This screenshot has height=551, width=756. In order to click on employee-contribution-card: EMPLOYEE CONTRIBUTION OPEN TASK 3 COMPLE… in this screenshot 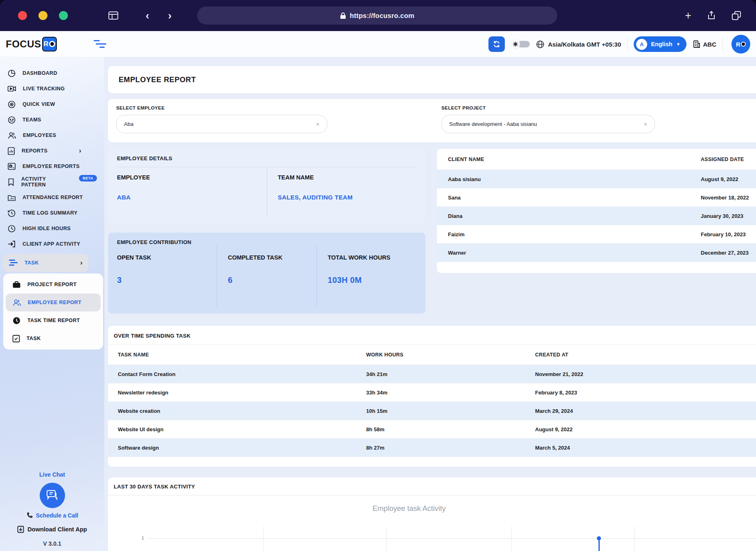, I will do `click(267, 273)`.